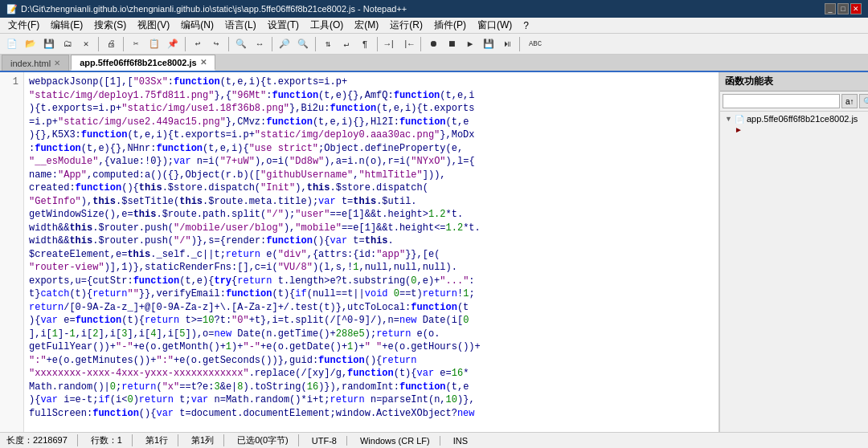  Describe the element at coordinates (67, 26) in the screenshot. I see `menu-edit: 编辑(E)` at that location.